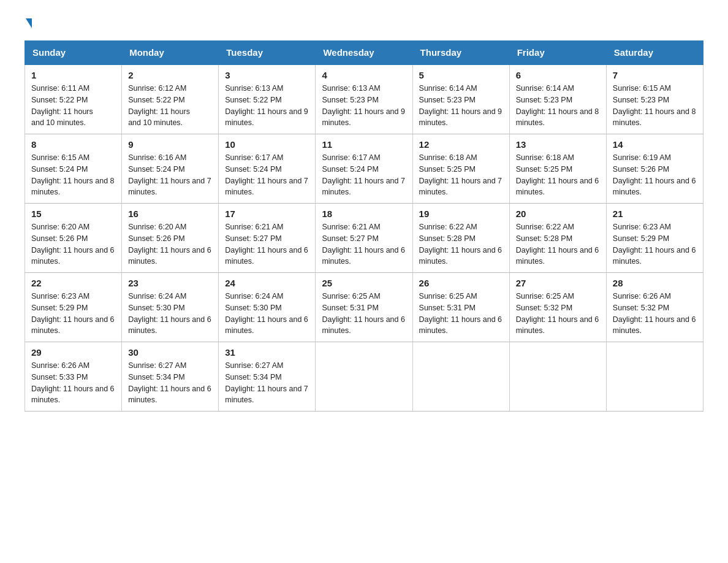 This screenshot has width=728, height=563. I want to click on day-number: 24, so click(267, 283).